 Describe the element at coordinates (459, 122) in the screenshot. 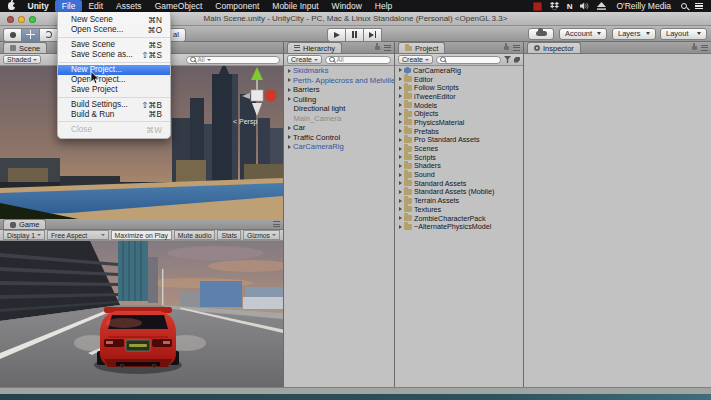

I see `project-item: PhysicsMaterial` at that location.